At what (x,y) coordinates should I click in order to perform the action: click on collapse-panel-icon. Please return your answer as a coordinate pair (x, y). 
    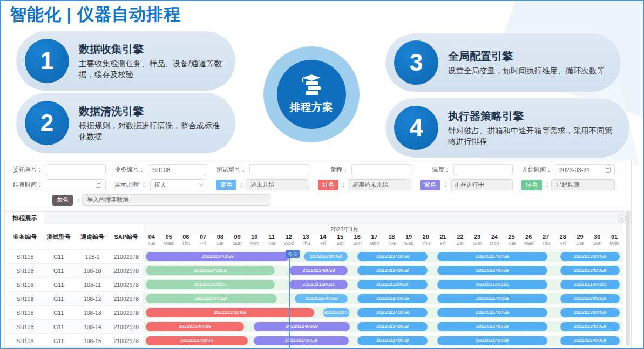
    Looking at the image, I should click on (622, 218).